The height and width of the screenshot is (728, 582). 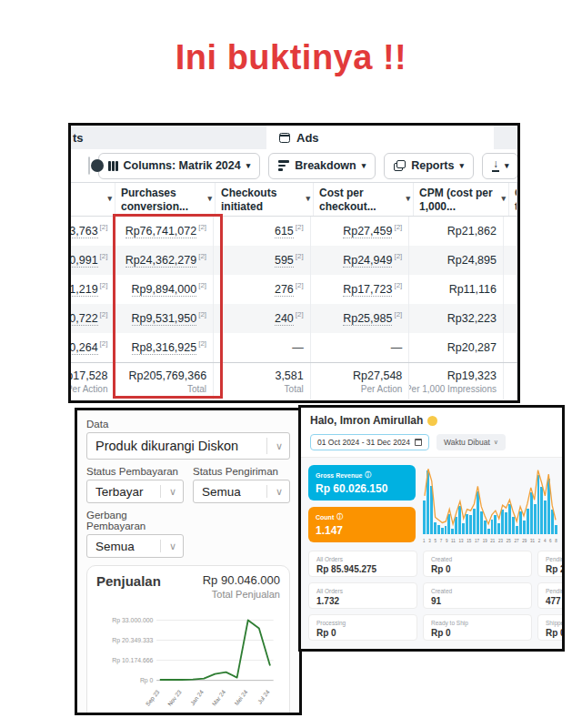 I want to click on sort-caret-icon: ▾, so click(x=307, y=198).